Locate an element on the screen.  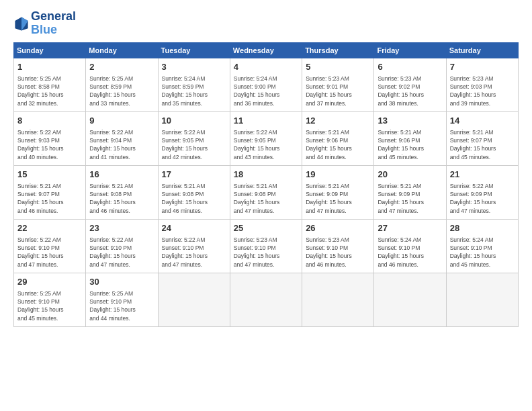
day-info: Sunrise: 5:23 AMSunset: 9:01 PMDaylight:… is located at coordinates (338, 91).